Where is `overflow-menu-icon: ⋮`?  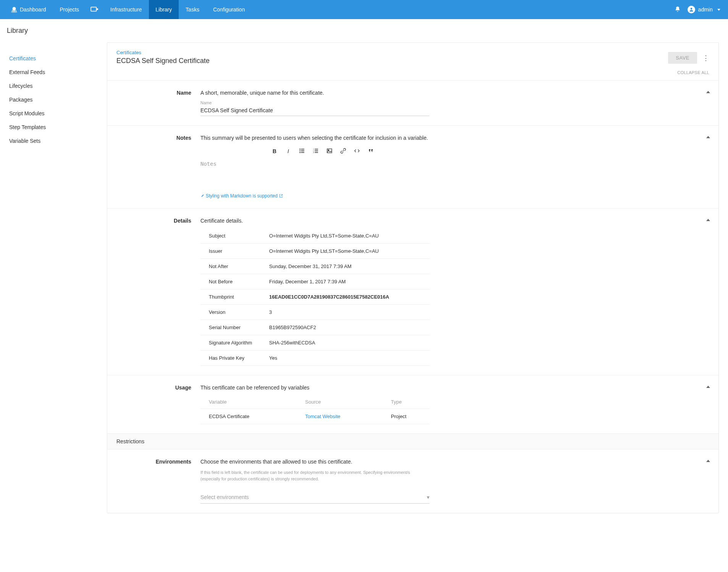
overflow-menu-icon: ⋮ is located at coordinates (706, 58).